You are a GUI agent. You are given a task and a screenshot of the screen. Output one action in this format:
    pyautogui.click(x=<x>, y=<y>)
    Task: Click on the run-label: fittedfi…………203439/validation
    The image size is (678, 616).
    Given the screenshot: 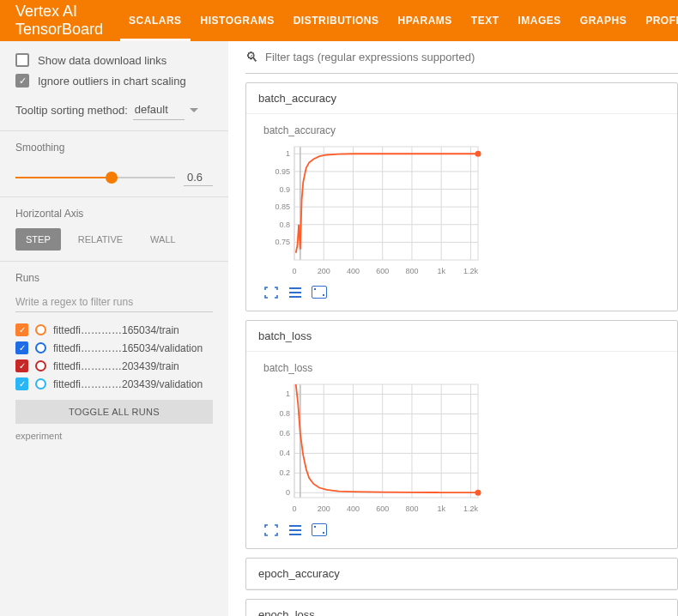 What is the action you would take?
    pyautogui.click(x=133, y=384)
    